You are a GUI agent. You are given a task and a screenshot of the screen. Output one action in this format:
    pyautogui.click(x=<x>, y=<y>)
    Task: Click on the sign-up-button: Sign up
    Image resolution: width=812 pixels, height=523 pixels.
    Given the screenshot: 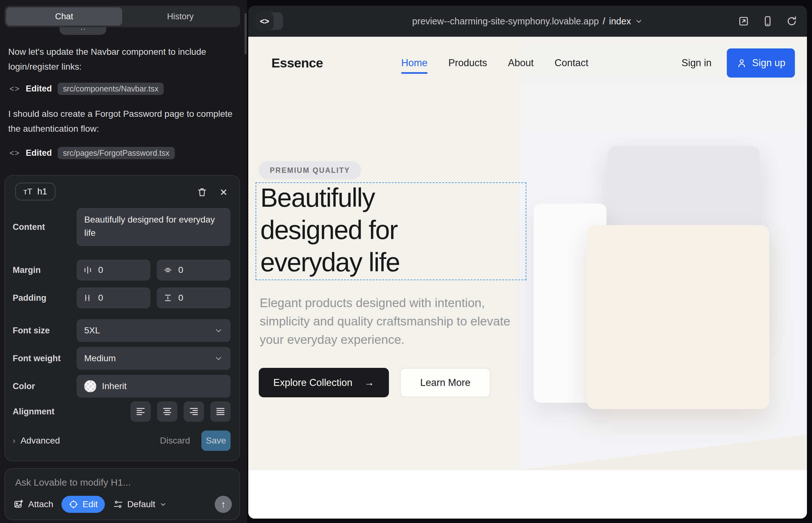 What is the action you would take?
    pyautogui.click(x=761, y=63)
    